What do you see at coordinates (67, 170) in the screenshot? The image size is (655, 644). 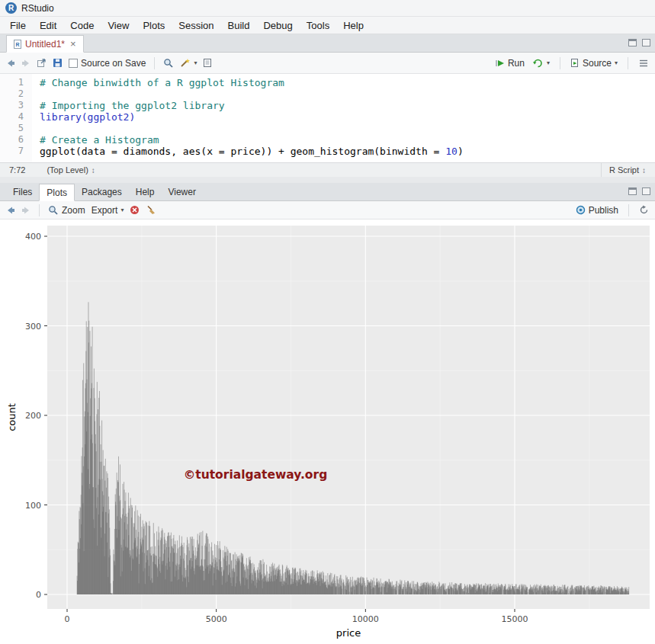 I see `scope-label: (Top Level)` at bounding box center [67, 170].